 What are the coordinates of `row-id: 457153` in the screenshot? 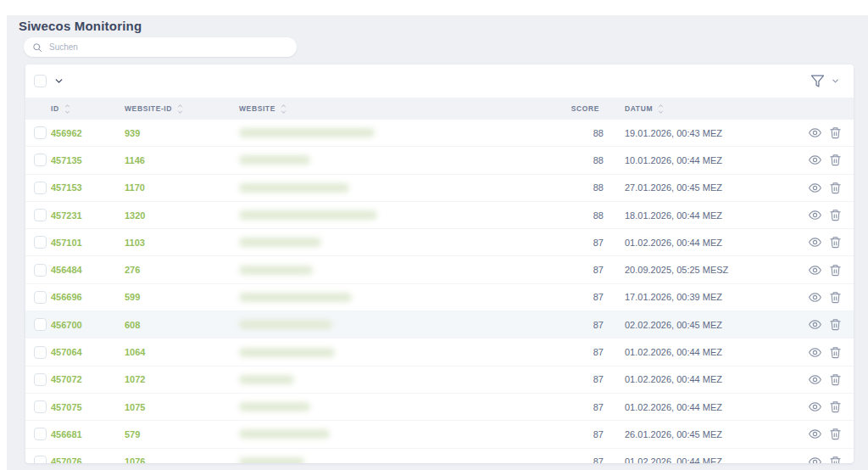 It's located at (88, 187).